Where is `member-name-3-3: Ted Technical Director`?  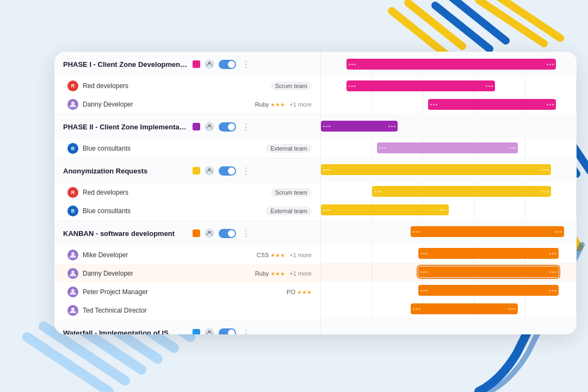 member-name-3-3: Ted Technical Director is located at coordinates (197, 310).